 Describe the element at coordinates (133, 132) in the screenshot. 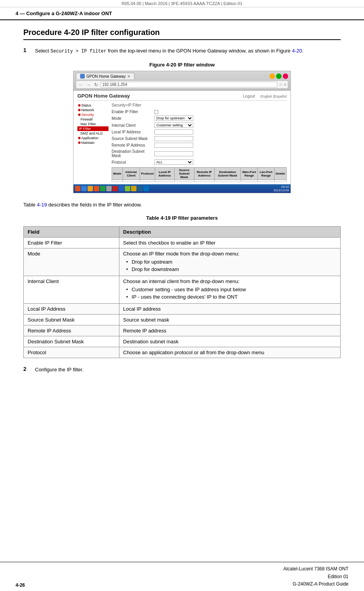

I see `local-ip-label: Local IP Address` at that location.